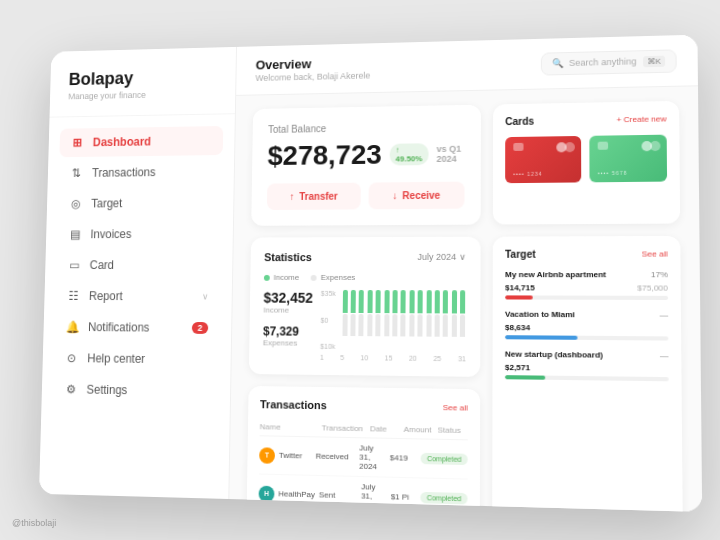 Image resolution: width=720 pixels, height=540 pixels. Describe the element at coordinates (518, 368) in the screenshot. I see `target-current-3: $2,571` at that location.